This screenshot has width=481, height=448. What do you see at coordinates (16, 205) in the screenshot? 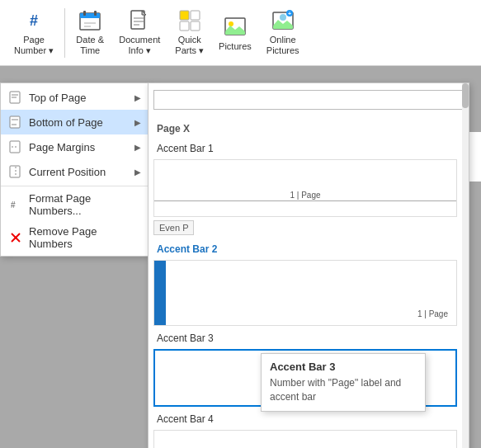
I see `format-page-numbers-icon: #` at bounding box center [16, 205].